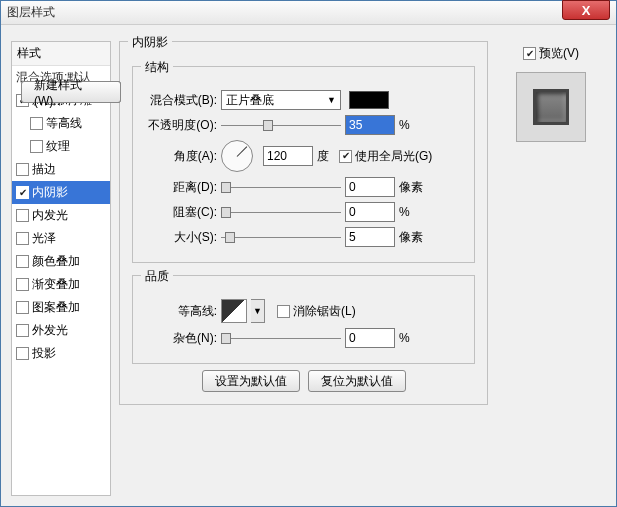  What do you see at coordinates (281, 237) in the screenshot?
I see `size-slider` at bounding box center [281, 237].